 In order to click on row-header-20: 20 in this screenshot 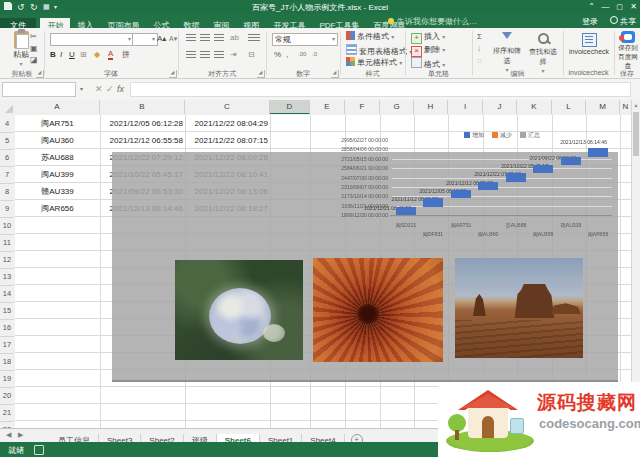, I will do `click(7, 396)`.